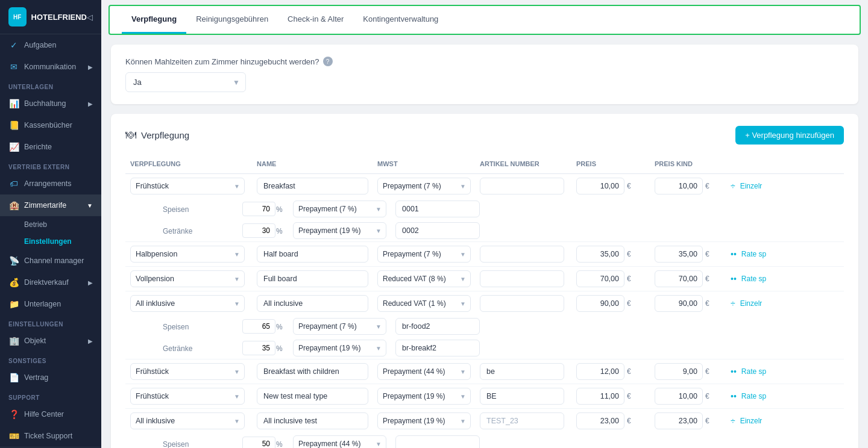 The width and height of the screenshot is (868, 448). Describe the element at coordinates (51, 378) in the screenshot. I see `sidebar-item-vertrag: 📄 Vertrag` at that location.